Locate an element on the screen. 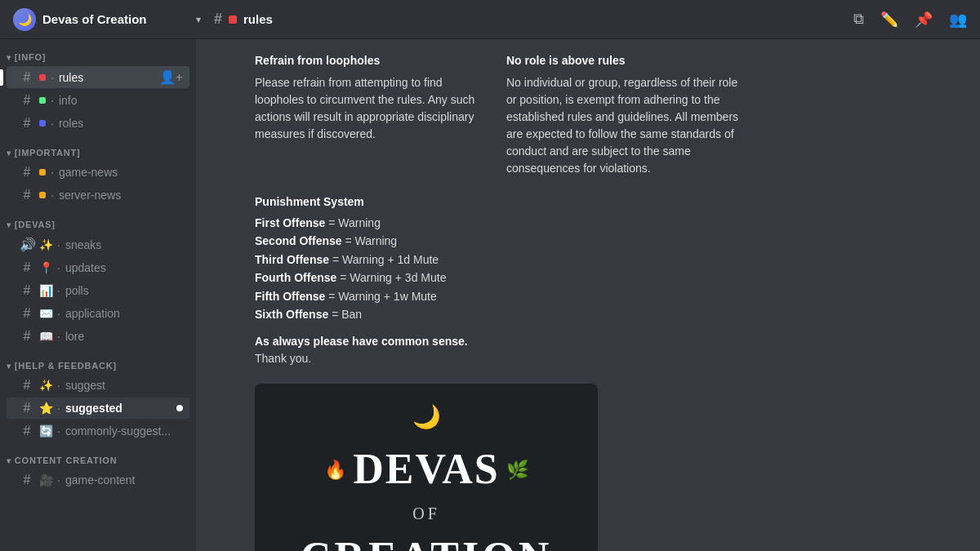 The height and width of the screenshot is (551, 980). channel-name-lore: lore is located at coordinates (75, 336).